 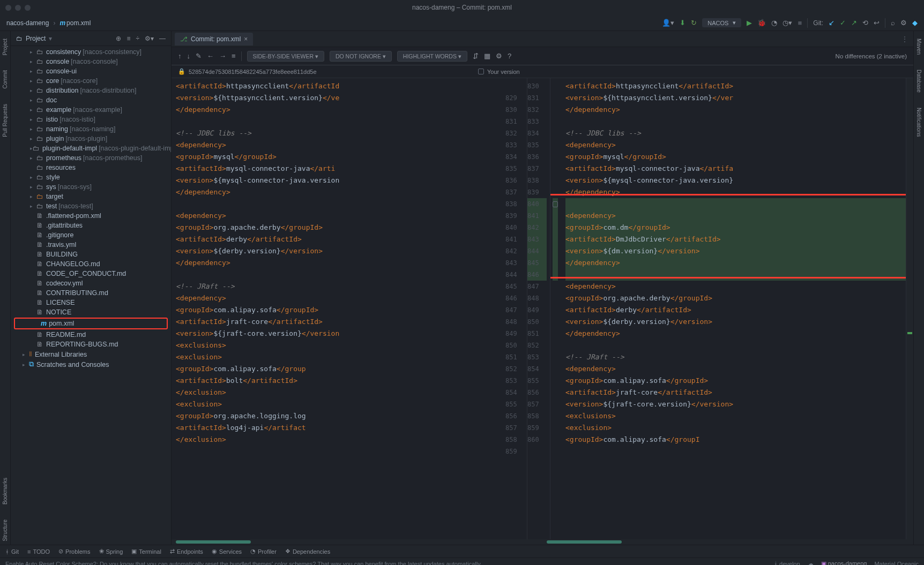 What do you see at coordinates (91, 91) in the screenshot?
I see `tree-node: ▸🗀distribution[nacos-distribution]` at bounding box center [91, 91].